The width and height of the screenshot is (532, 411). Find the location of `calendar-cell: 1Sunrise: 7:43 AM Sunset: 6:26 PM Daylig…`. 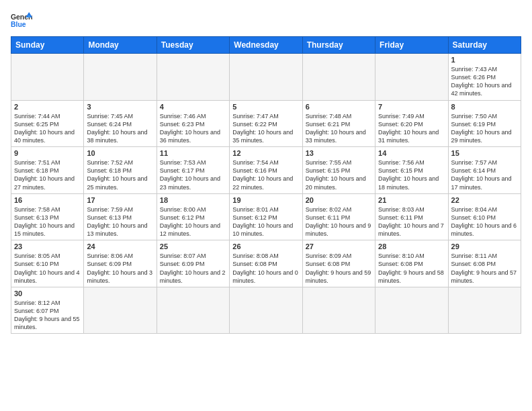

calendar-cell: 1Sunrise: 7:43 AM Sunset: 6:26 PM Daylig… is located at coordinates (484, 77).